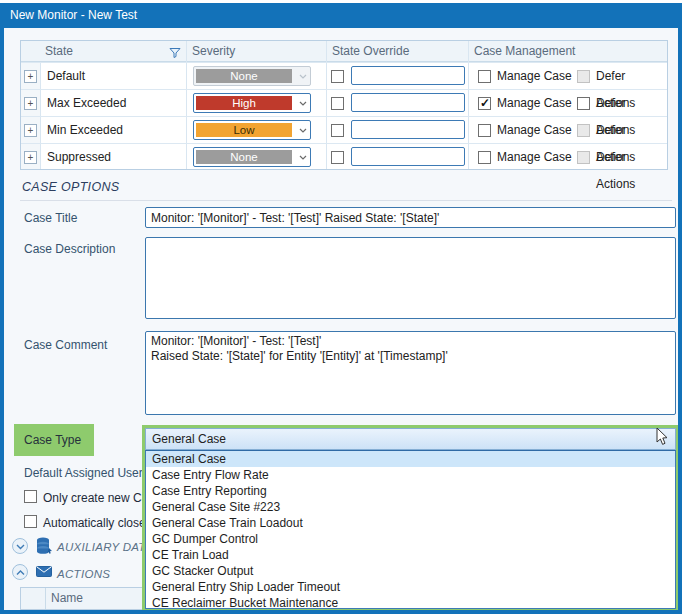 The image size is (682, 614). What do you see at coordinates (344, 156) in the screenshot?
I see `table-row: Suppressed None Manage Case Defer Action…` at bounding box center [344, 156].